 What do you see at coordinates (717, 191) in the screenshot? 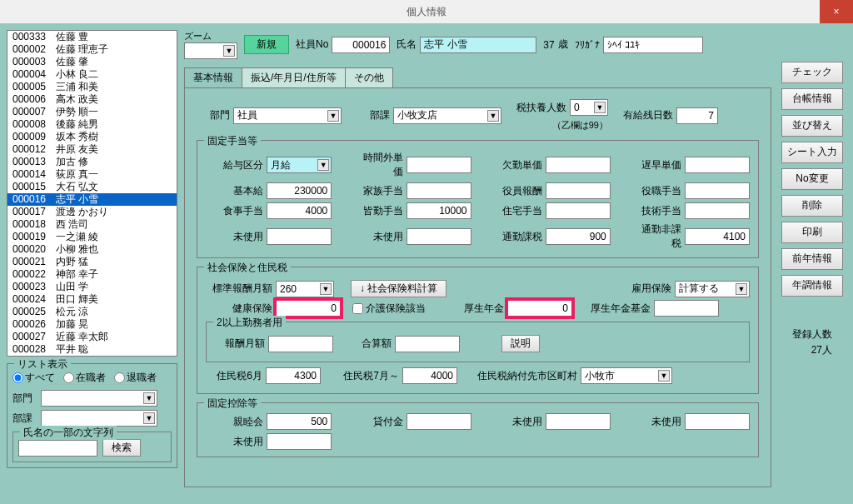
I see `position-allow-field` at bounding box center [717, 191].